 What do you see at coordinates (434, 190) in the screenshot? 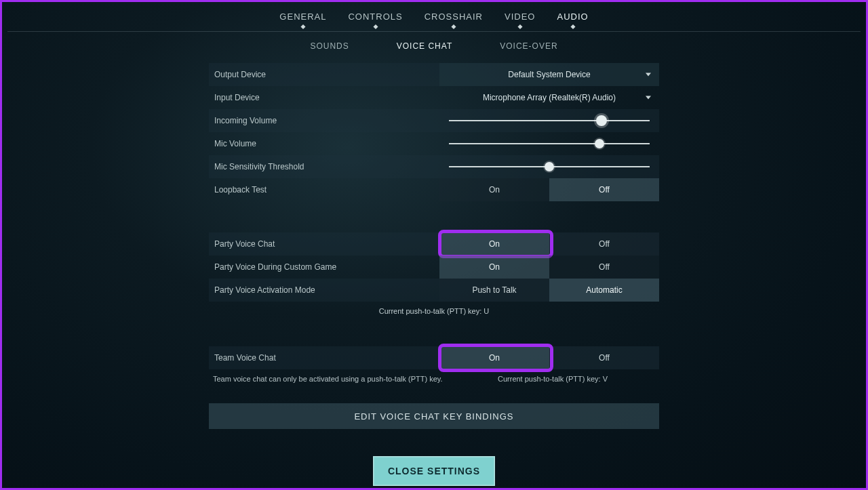
I see `row-loopback: Loopback Test On Off` at bounding box center [434, 190].